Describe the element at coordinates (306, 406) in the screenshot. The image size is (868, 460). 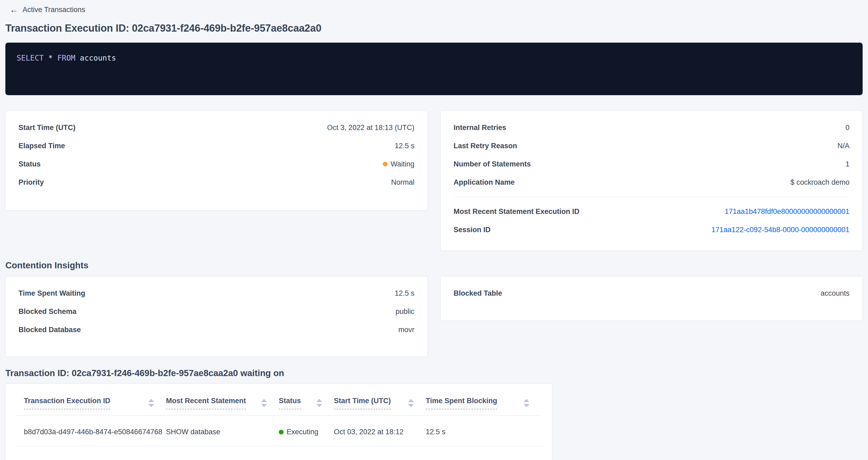
I see `column-header-status: Status` at that location.